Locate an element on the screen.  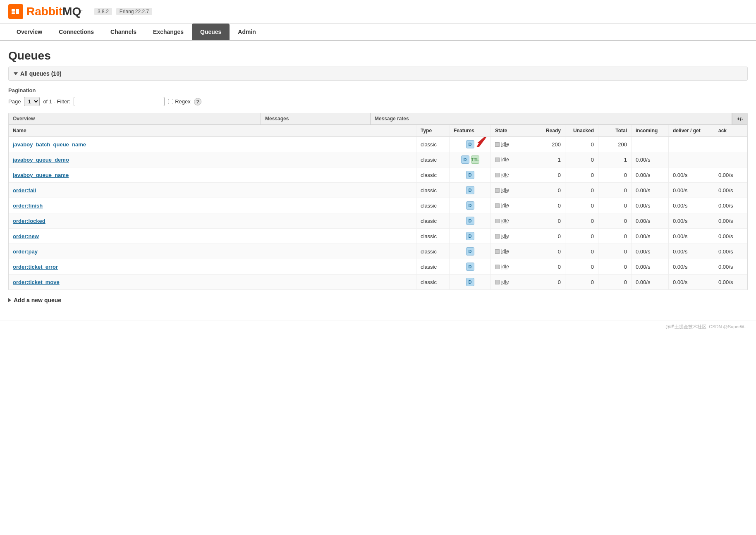
table-row: order:ticket_moveclassicDidle0000.00/s0.… is located at coordinates (378, 282).